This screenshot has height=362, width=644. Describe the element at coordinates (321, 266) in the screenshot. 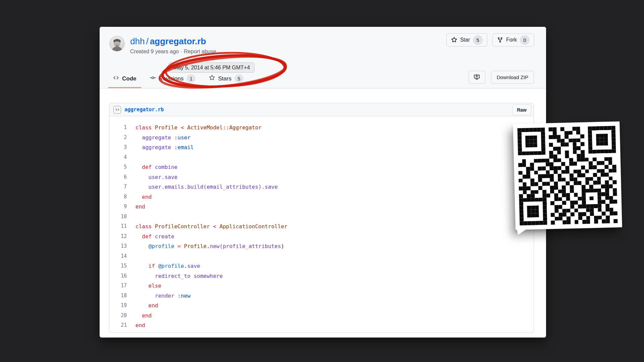

I see `code-line: 15 if @profile.save` at that location.